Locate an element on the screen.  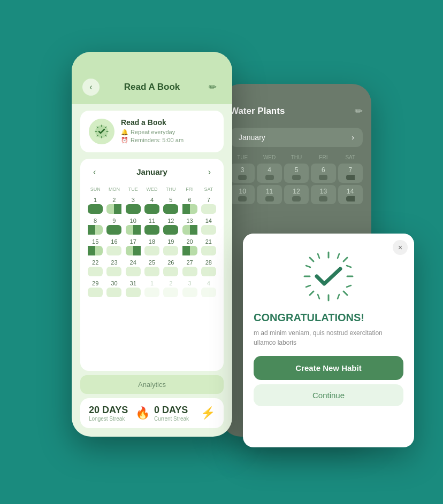
create-habit-button: Create New Habit is located at coordinates (329, 368).